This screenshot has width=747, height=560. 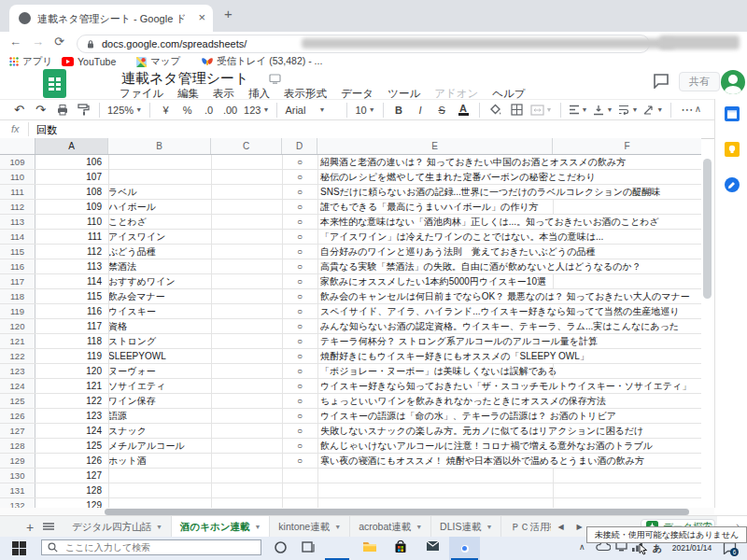 What do you see at coordinates (89, 62) in the screenshot?
I see `bookmark-youtube: YouTube` at bounding box center [89, 62].